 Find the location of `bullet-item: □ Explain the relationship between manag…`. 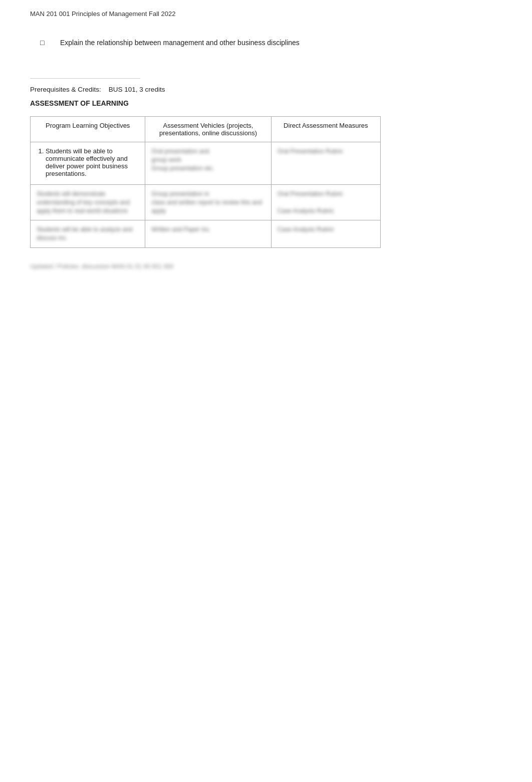

bullet-item: □ Explain the relationship between manag… is located at coordinates (271, 43).